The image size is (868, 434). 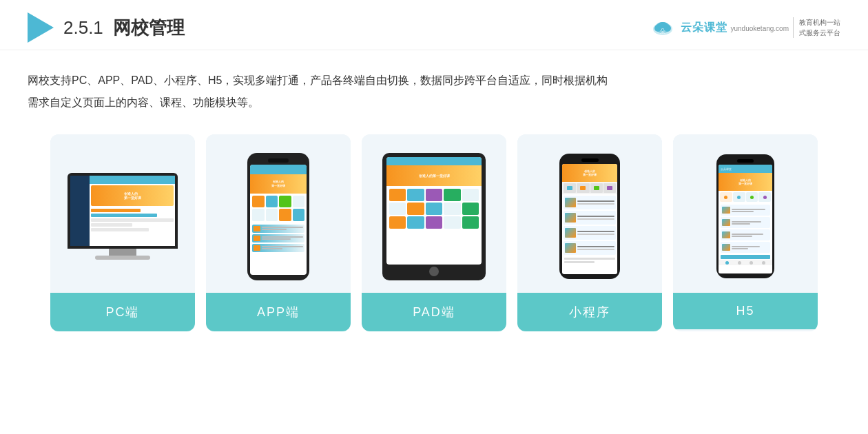 What do you see at coordinates (590, 225) in the screenshot?
I see `mini-courses` at bounding box center [590, 225].